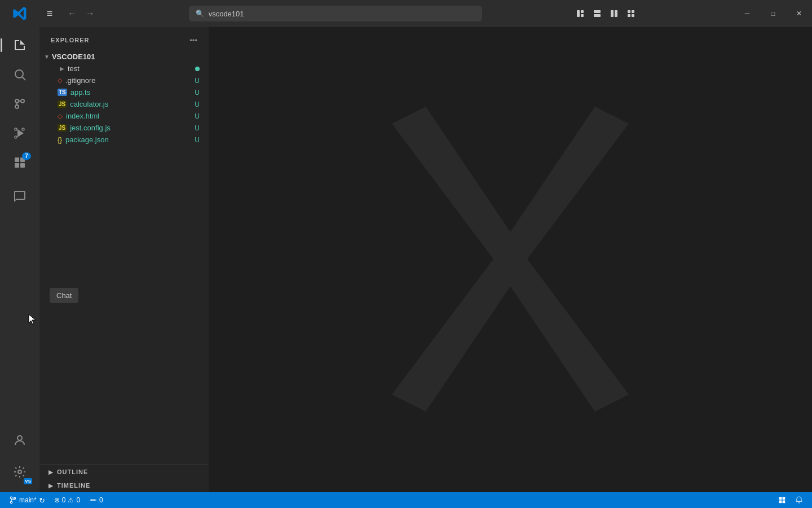 This screenshot has width=812, height=508. What do you see at coordinates (81, 14) in the screenshot?
I see `nav-buttons: ← →` at bounding box center [81, 14].